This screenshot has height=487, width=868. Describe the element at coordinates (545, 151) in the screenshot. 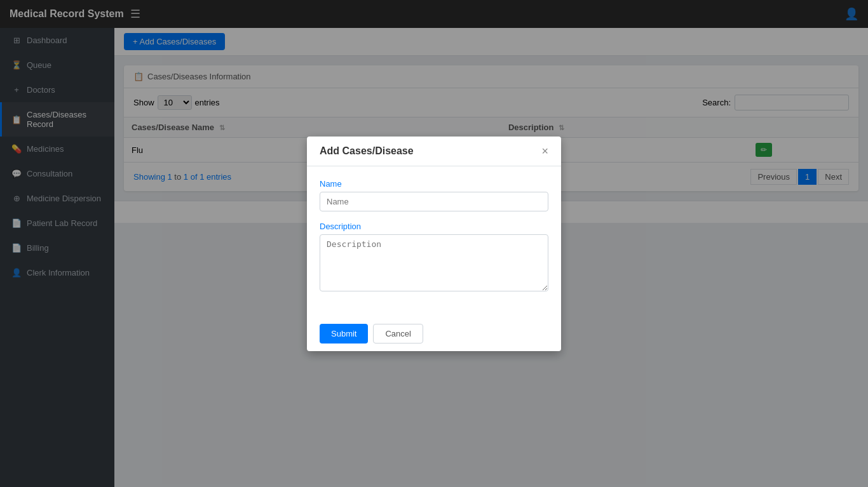

I see `modal-close-button: ×` at that location.